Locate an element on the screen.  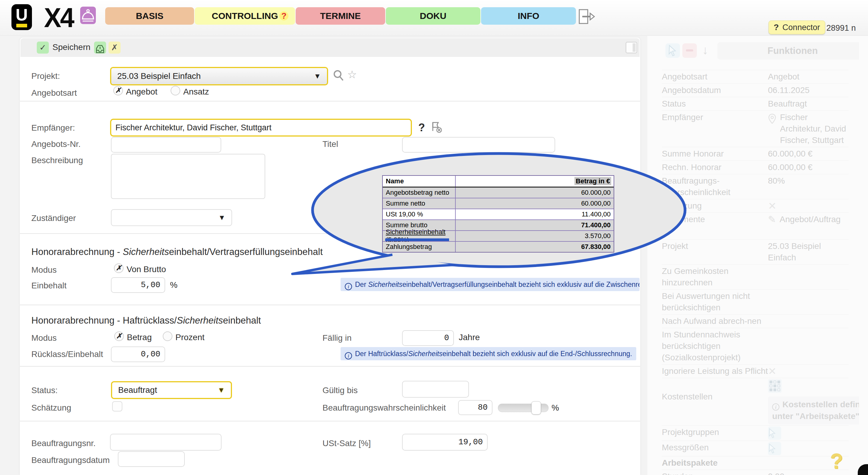
info-icon: i is located at coordinates (776, 407).